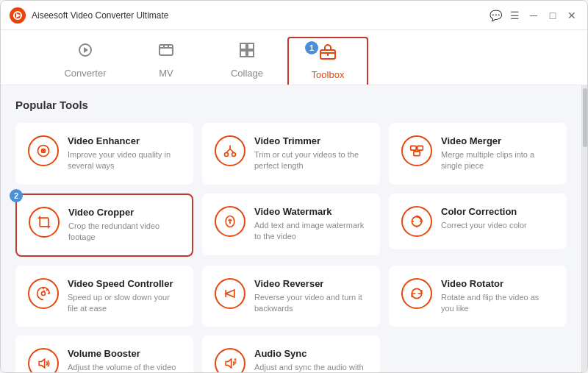 The width and height of the screenshot is (588, 373). What do you see at coordinates (85, 60) in the screenshot?
I see `tab-converter: Converter` at bounding box center [85, 60].